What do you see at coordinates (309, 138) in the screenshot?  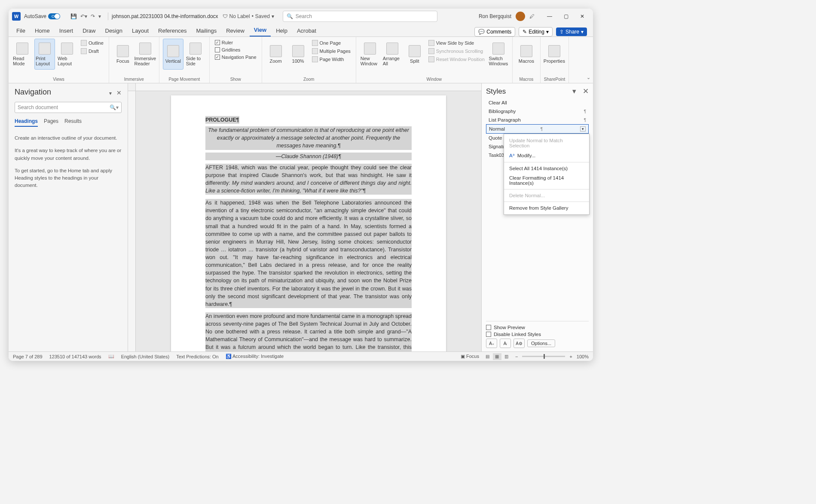 I see `doc-epigraph: The fundamental problem of communication…` at bounding box center [309, 138].